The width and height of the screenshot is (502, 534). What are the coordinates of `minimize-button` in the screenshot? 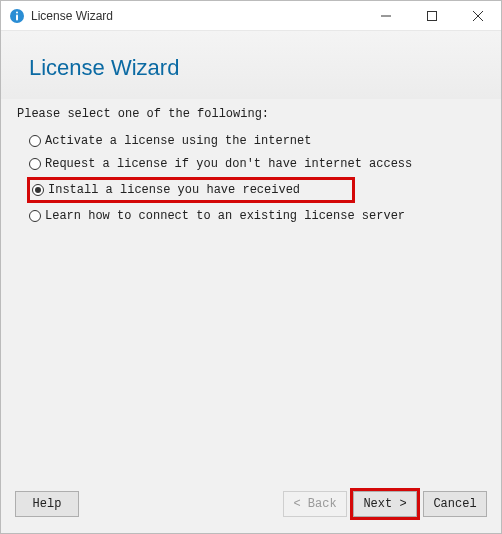 It's located at (386, 16).